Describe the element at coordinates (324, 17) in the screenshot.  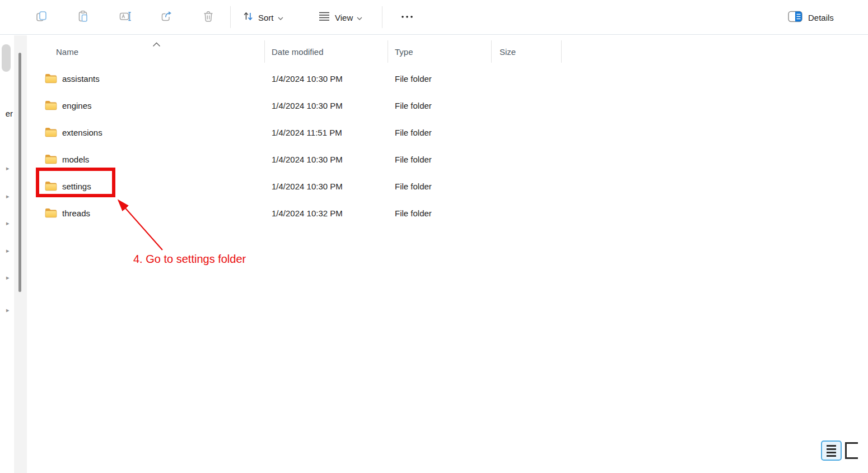
I see `view-icon` at that location.